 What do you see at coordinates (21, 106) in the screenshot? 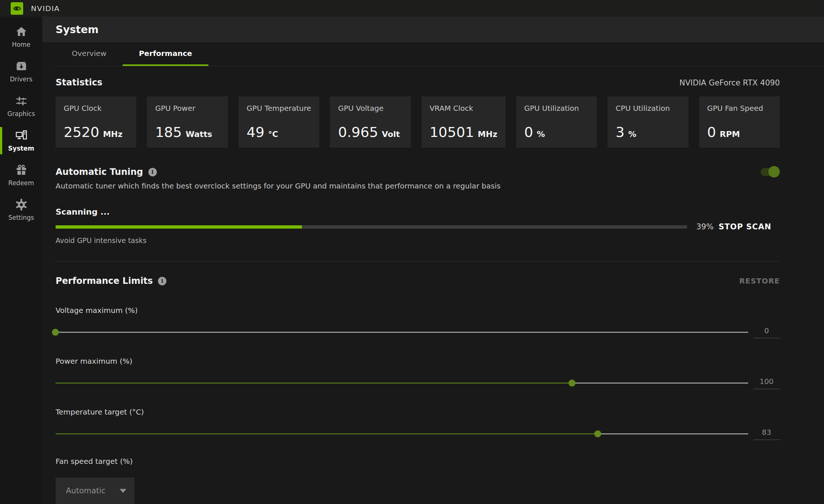
I see `sidebar-item-graphics: Graphics` at bounding box center [21, 106].